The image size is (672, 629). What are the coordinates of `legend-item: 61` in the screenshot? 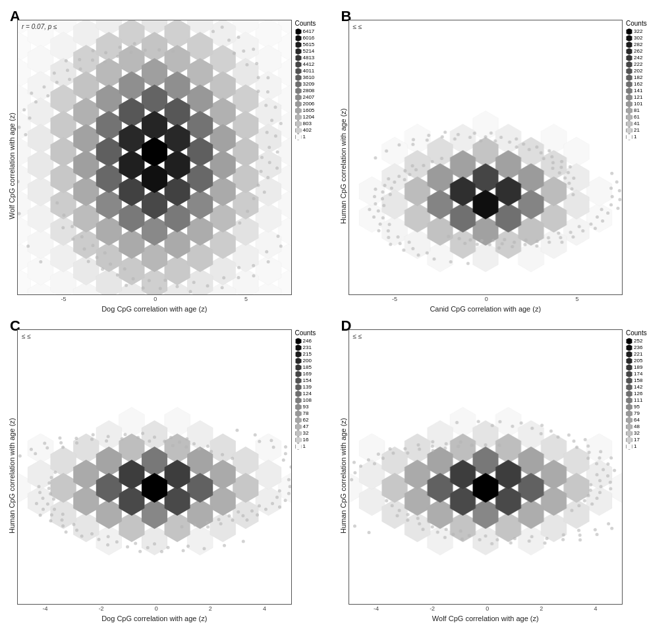 It's located at (632, 117).